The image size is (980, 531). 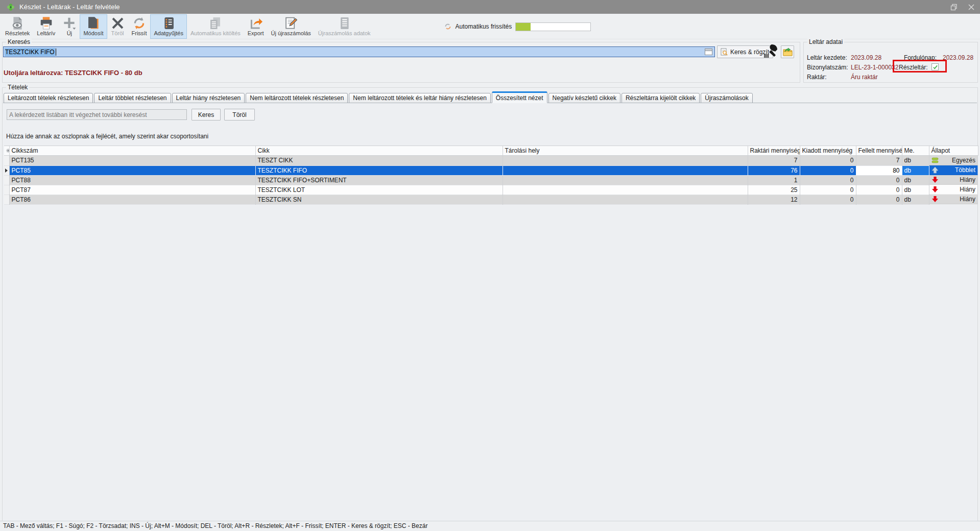 I want to click on filter-keres-button: Keres, so click(x=206, y=114).